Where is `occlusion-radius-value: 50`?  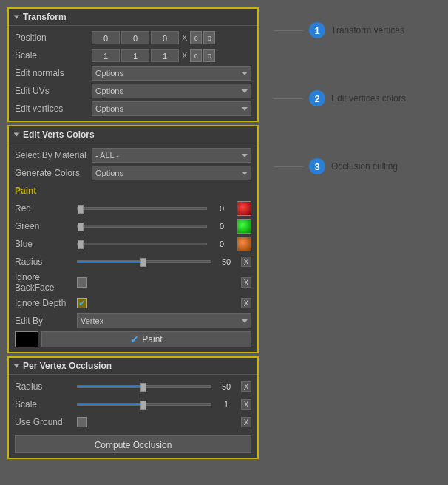 occlusion-radius-value: 50 is located at coordinates (226, 387).